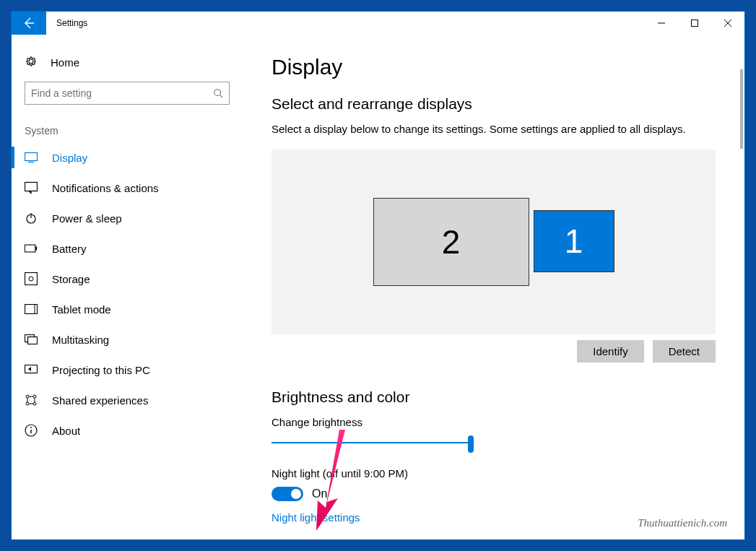 This screenshot has height=551, width=756. Describe the element at coordinates (218, 93) in the screenshot. I see `search-icon` at that location.